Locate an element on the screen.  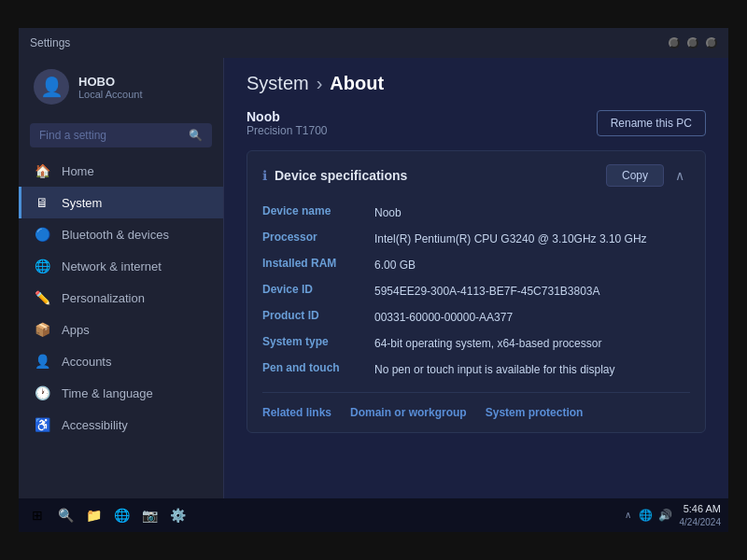
title-bar: Settings — ❐ ✕ is located at coordinates (374, 43).